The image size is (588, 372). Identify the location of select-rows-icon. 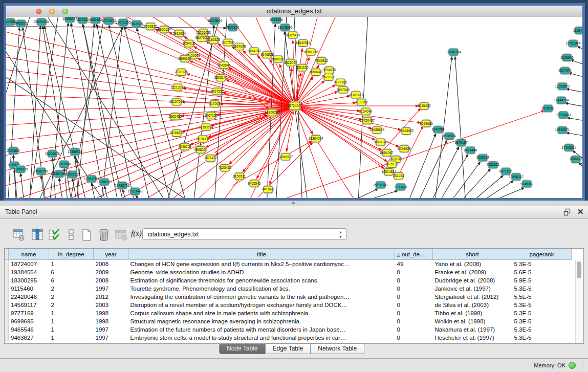
(55, 235).